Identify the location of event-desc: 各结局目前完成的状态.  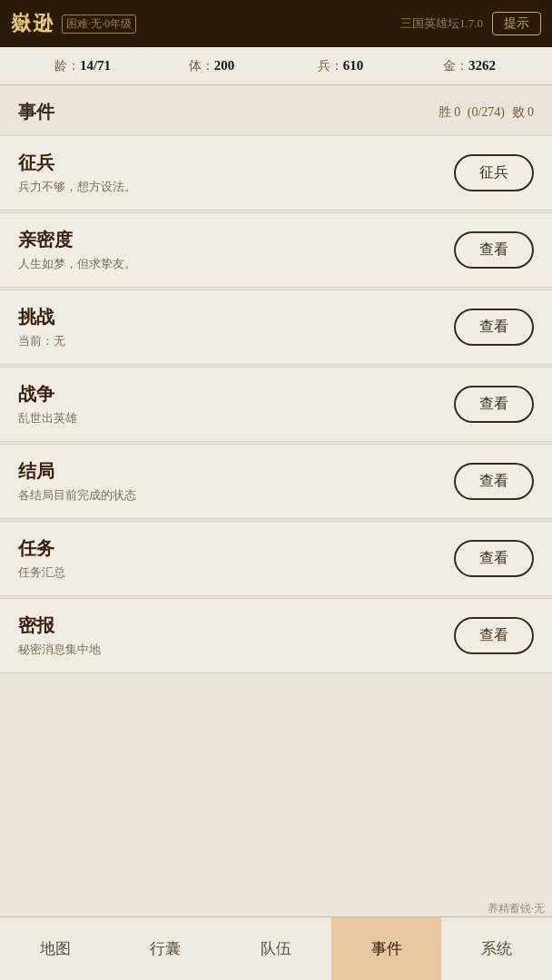
(236, 495).